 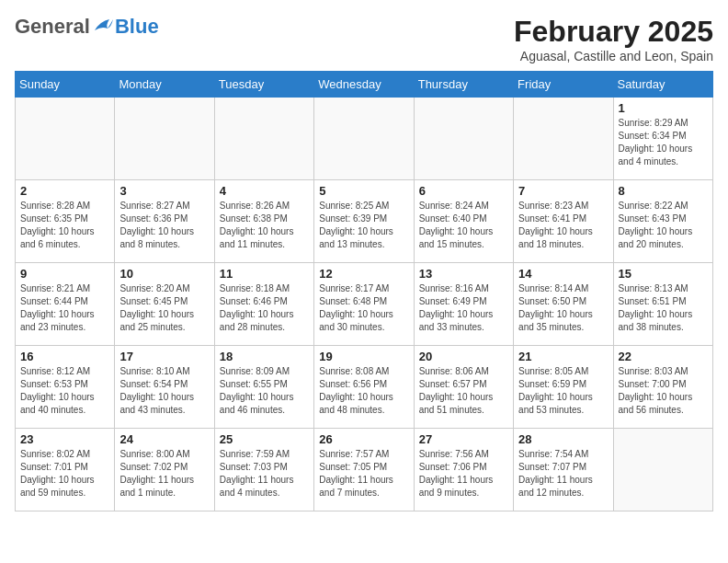 What do you see at coordinates (664, 357) in the screenshot?
I see `day-number: 22` at bounding box center [664, 357].